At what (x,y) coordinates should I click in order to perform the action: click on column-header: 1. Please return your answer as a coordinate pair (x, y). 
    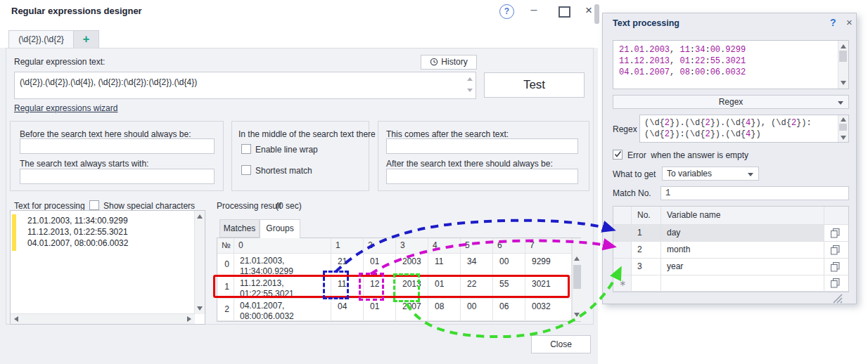
    Looking at the image, I should click on (347, 246).